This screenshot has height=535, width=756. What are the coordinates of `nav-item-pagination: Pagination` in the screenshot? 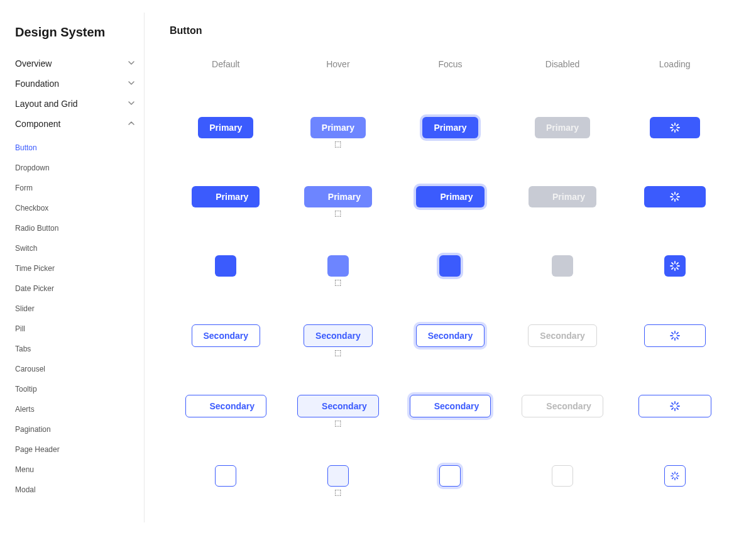 It's located at (75, 429).